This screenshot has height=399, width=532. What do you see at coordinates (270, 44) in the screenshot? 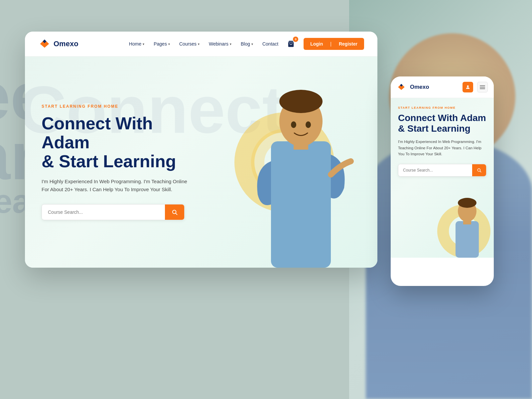
I see `nav-link-contact: Contact` at bounding box center [270, 44].